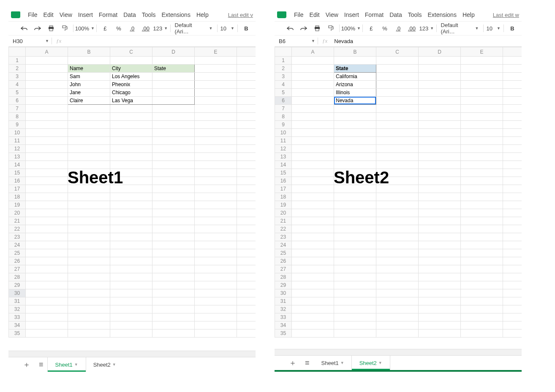  I want to click on cell-D12, so click(440, 149).